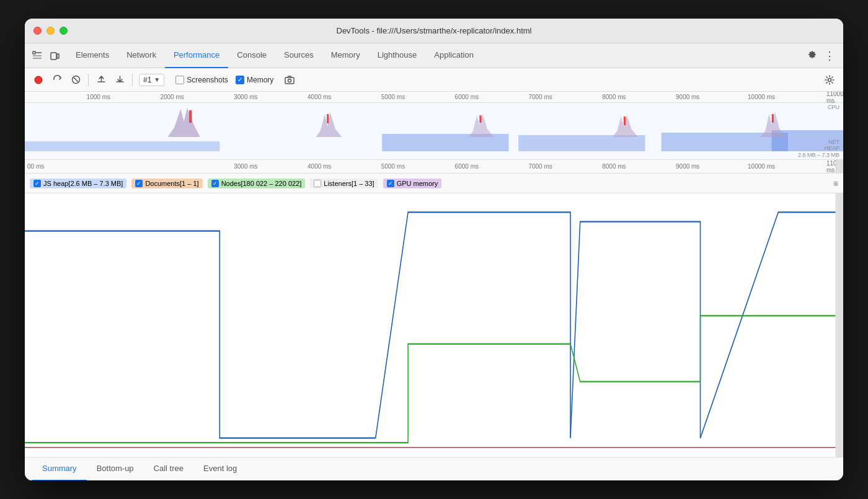 The image size is (868, 499). Describe the element at coordinates (36, 166) in the screenshot. I see `ruler-0: 00 ms` at that location.